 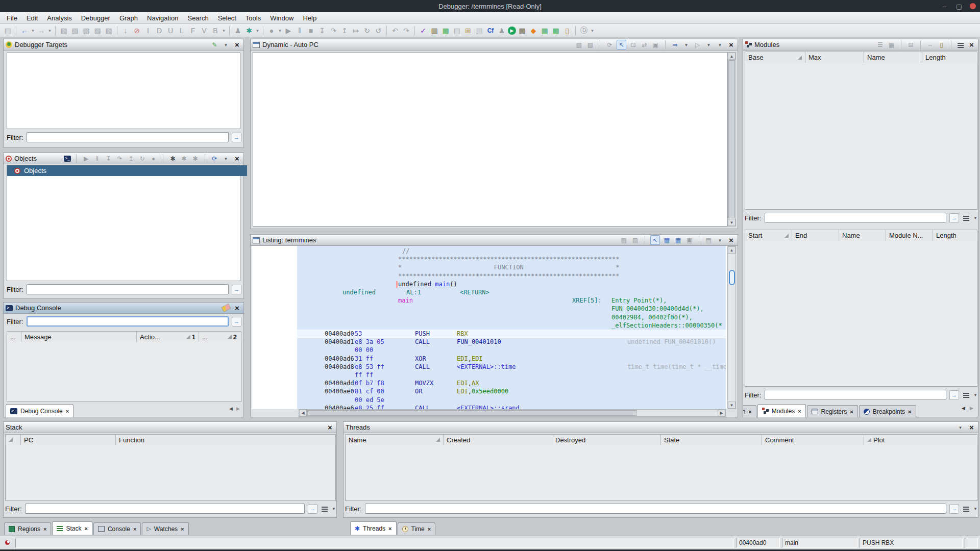 What do you see at coordinates (14, 337) in the screenshot?
I see `column-header-level: ...` at bounding box center [14, 337].